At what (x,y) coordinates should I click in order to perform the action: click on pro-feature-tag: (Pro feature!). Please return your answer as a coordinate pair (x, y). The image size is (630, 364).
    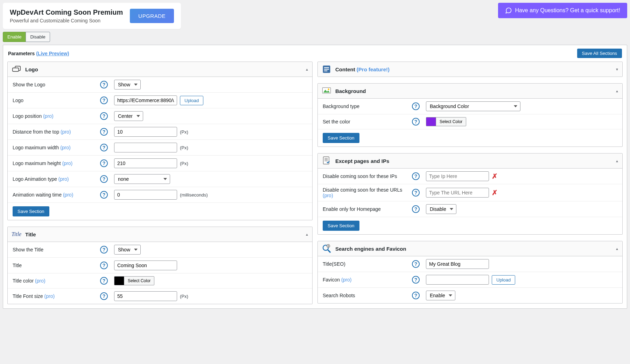
    Looking at the image, I should click on (373, 69).